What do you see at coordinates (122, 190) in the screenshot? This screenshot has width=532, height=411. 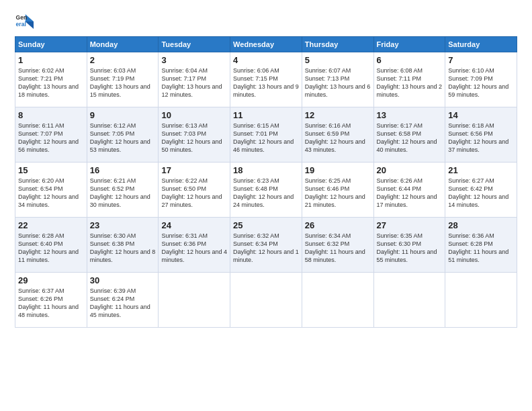 I see `day-cell: 16Sunrise: 6:21 AMSunset: 6:52 PMDayligh…` at bounding box center [122, 190].